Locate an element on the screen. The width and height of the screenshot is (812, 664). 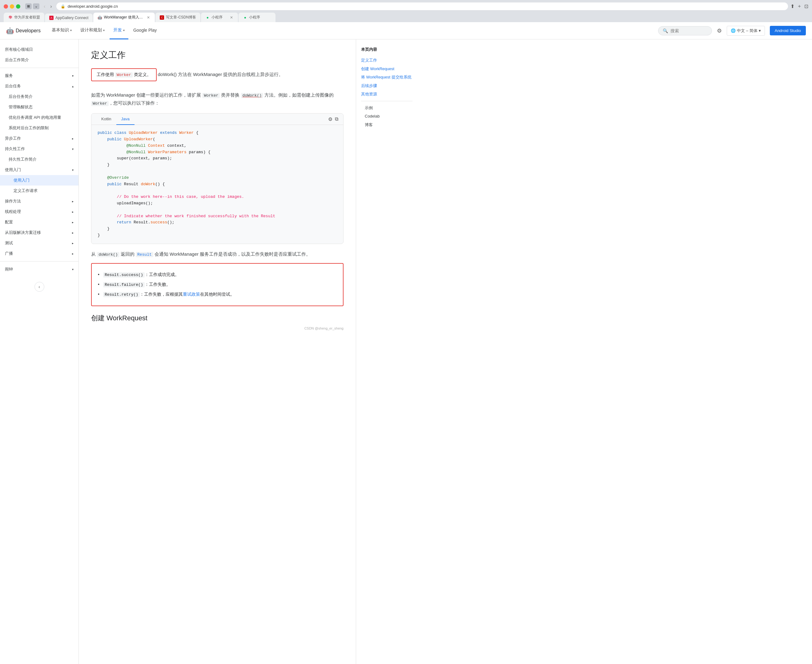
result-retry-code: Result.retry() is located at coordinates (121, 295).